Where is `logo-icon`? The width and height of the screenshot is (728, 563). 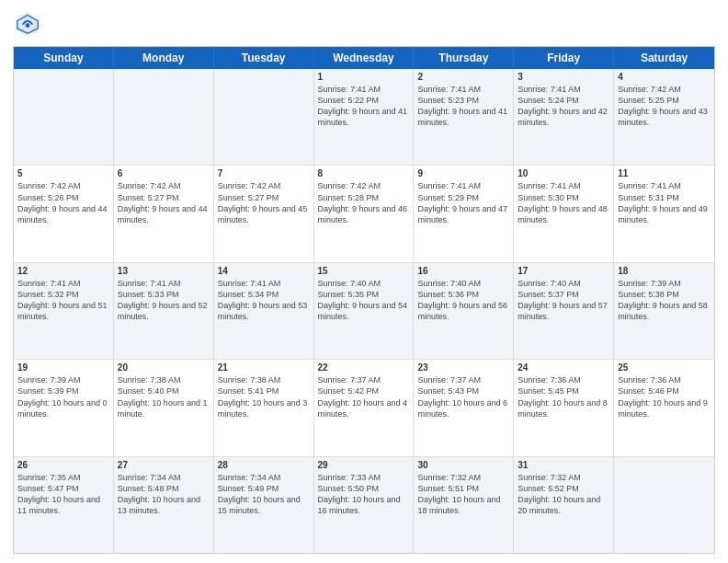
logo-icon is located at coordinates (28, 24).